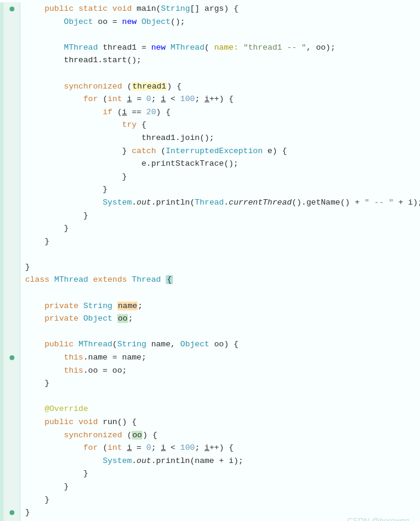 This screenshot has width=420, height=521. What do you see at coordinates (220, 216) in the screenshot?
I see `line-content-17: }` at bounding box center [220, 216].